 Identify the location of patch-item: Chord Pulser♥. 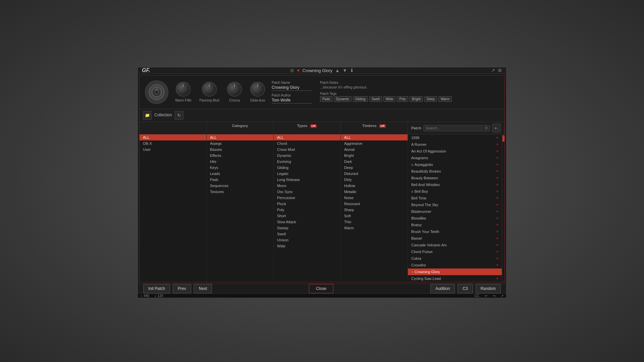
(455, 252).